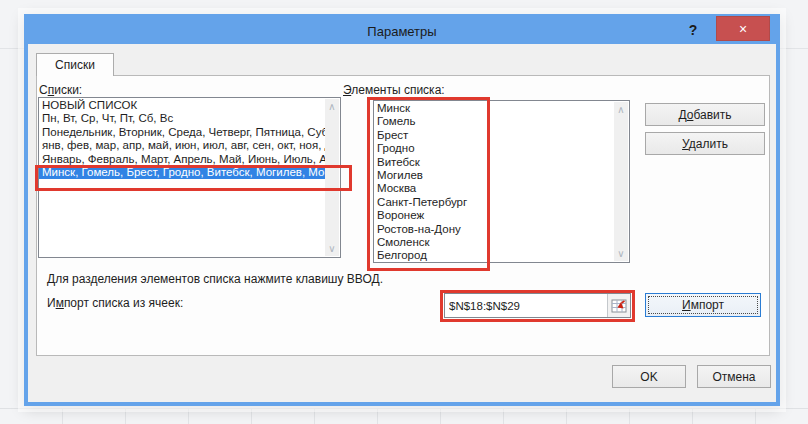  What do you see at coordinates (494, 256) in the screenshot?
I see `entry-item: Белгород` at bounding box center [494, 256].